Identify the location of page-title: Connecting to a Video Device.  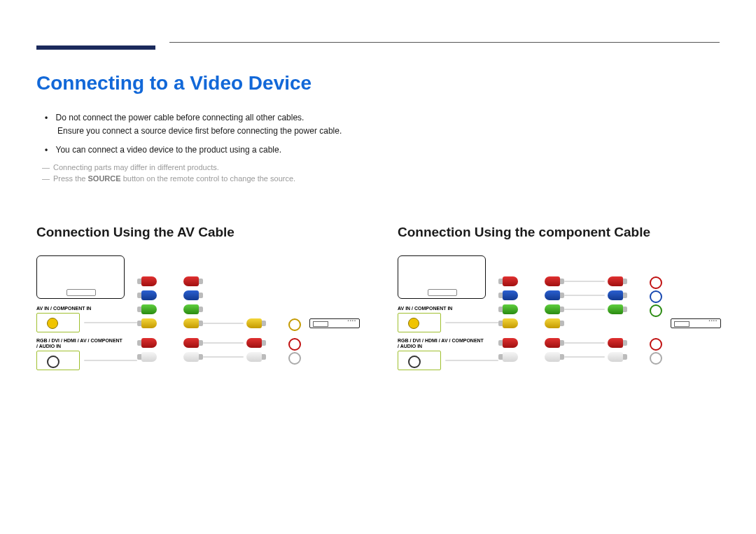
(378, 83).